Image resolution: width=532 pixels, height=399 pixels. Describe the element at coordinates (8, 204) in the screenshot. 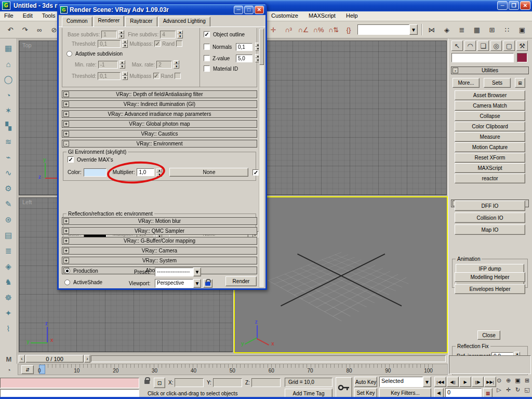

I see `weathervane-icon: ✎` at that location.